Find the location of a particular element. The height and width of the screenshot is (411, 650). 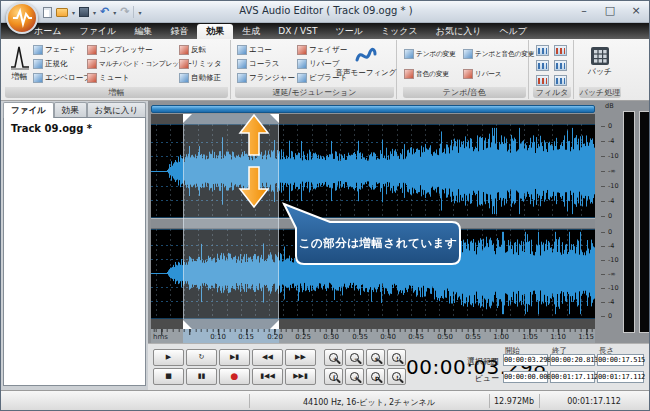

tab-help: ヘルプ is located at coordinates (513, 32).